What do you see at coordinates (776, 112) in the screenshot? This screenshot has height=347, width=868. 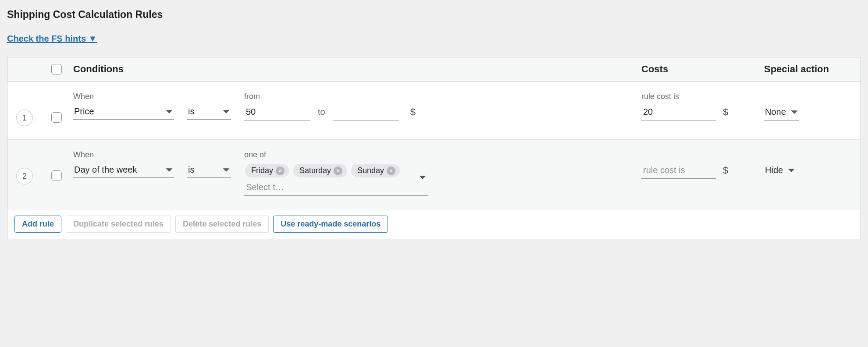 I see `special-action-value: None` at bounding box center [776, 112].